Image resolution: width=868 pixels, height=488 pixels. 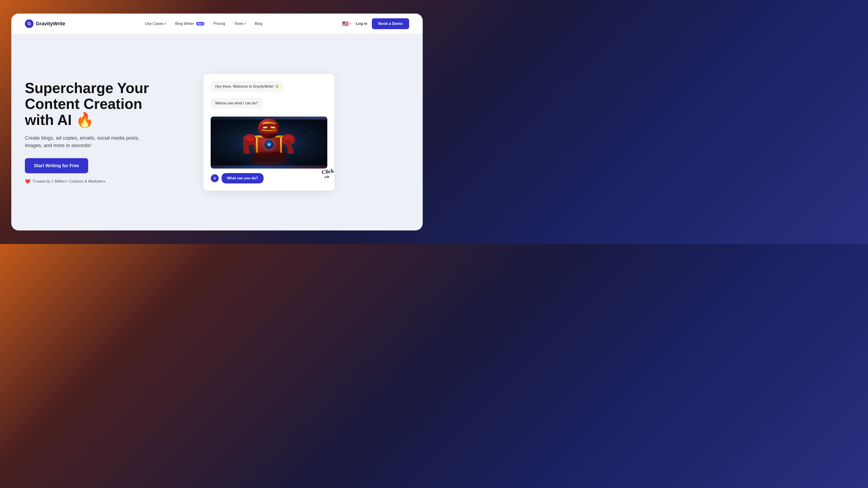 What do you see at coordinates (243, 178) in the screenshot?
I see `user-message-bubble: What can you do?` at bounding box center [243, 178].